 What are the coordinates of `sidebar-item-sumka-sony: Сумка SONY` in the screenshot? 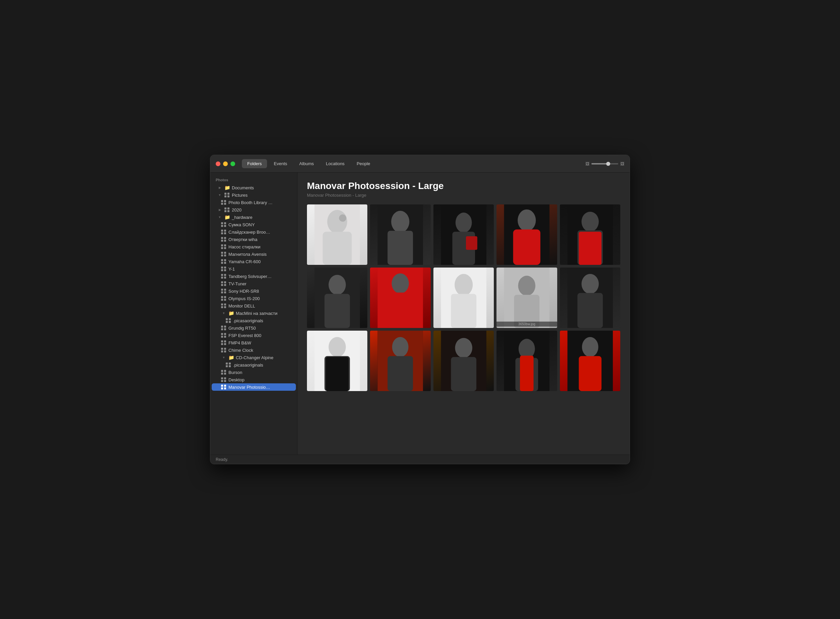 It's located at (254, 224).